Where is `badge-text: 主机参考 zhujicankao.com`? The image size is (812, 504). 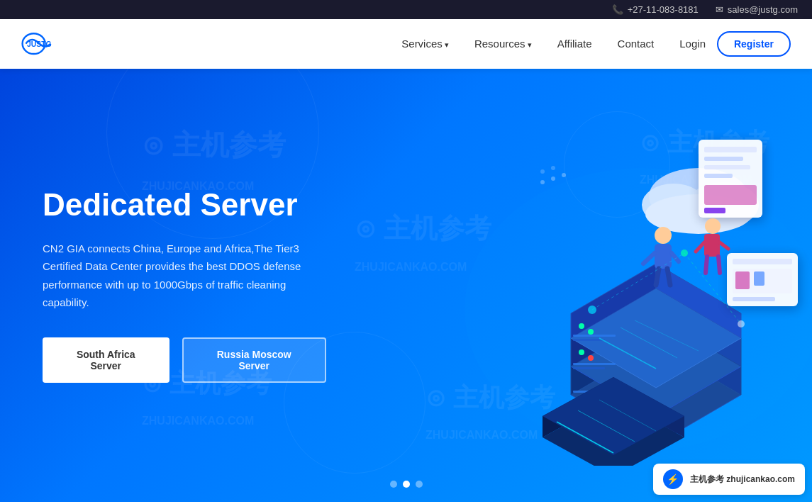
badge-text: 主机参考 zhujicankao.com is located at coordinates (743, 479).